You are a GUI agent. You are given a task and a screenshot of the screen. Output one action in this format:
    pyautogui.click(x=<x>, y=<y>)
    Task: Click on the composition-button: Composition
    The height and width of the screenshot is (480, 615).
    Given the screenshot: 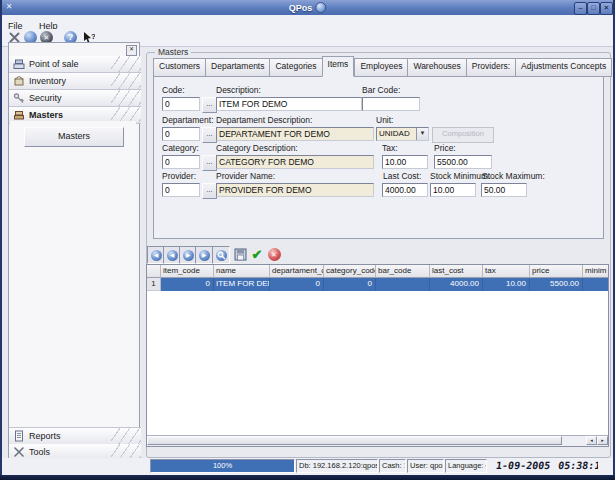 What is the action you would take?
    pyautogui.click(x=463, y=135)
    